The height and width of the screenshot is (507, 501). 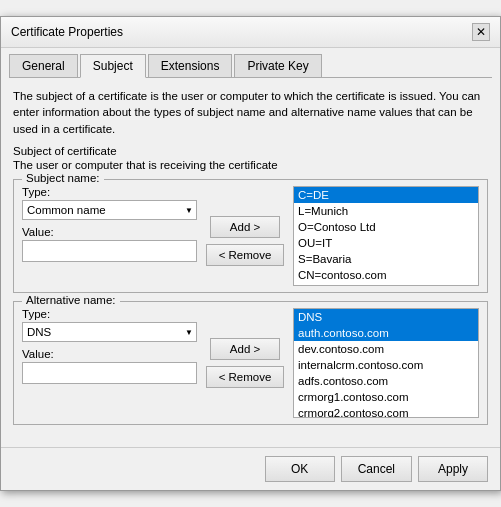 What do you see at coordinates (386, 275) in the screenshot?
I see `list-item: CN=contoso.com` at bounding box center [386, 275].